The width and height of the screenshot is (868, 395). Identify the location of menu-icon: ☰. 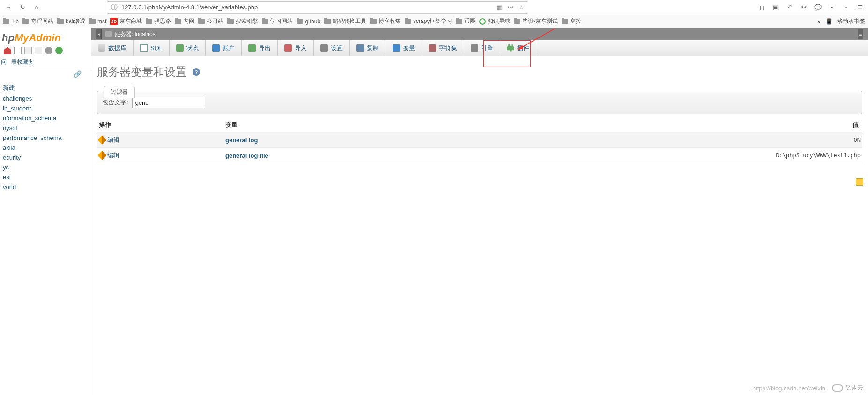
(860, 7).